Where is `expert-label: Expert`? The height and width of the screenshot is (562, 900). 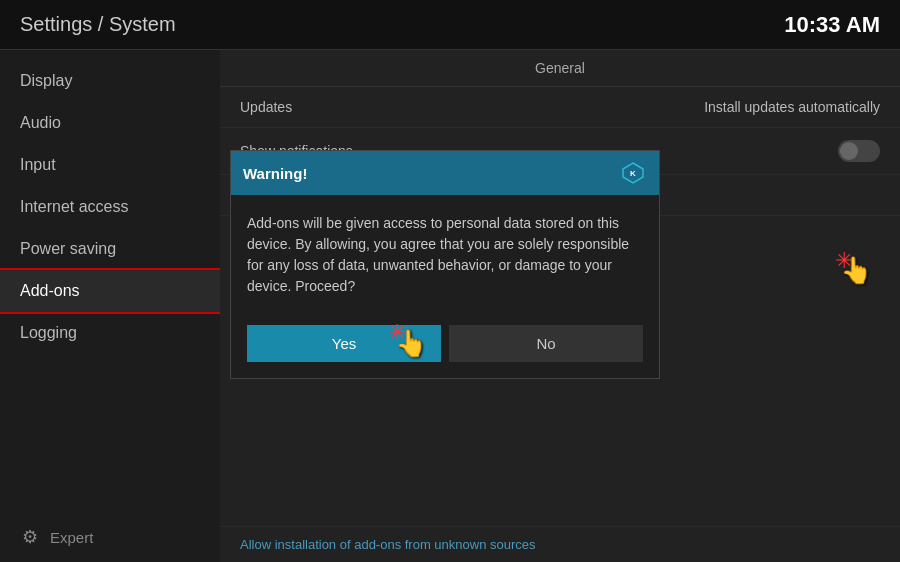 expert-label: Expert is located at coordinates (72, 538).